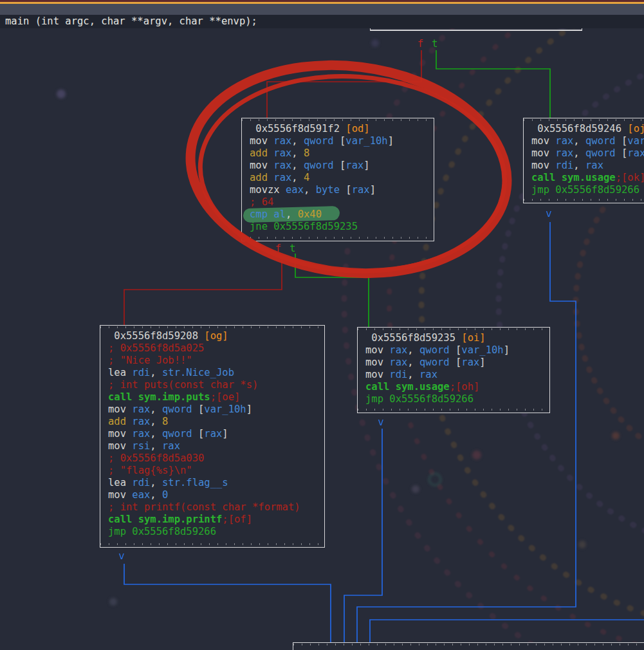 This screenshot has width=644, height=650. Describe the element at coordinates (584, 178) in the screenshot. I see `asm-line: call sym.usage;[ok]` at that location.